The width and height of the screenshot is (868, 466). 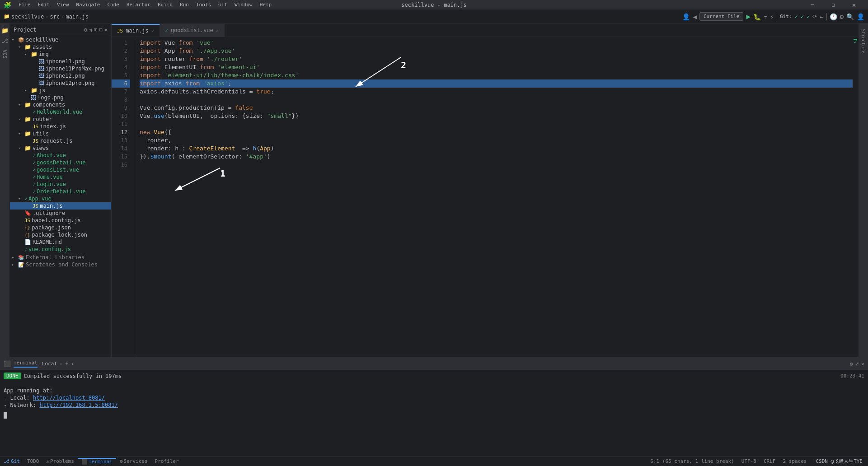 I want to click on user-icon: 👤, so click(x=686, y=17).